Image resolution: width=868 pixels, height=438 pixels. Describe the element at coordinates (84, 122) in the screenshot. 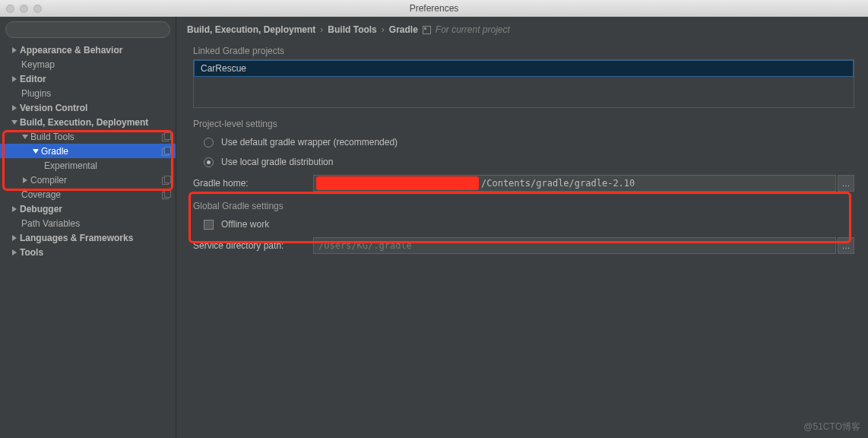

I see `tree-label: Build, Execution, Deployment` at that location.